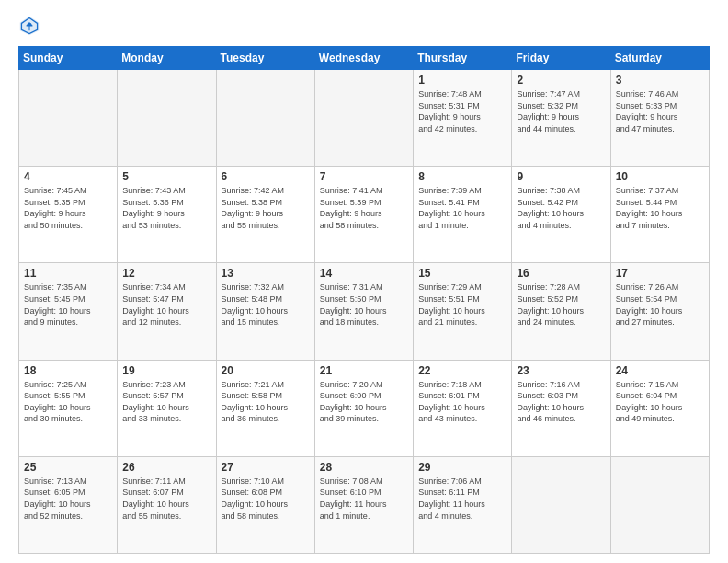 Image resolution: width=728 pixels, height=563 pixels. I want to click on day-info: Sunrise: 7:41 AM Sunset: 5:39 PM Dayligh…, so click(364, 208).